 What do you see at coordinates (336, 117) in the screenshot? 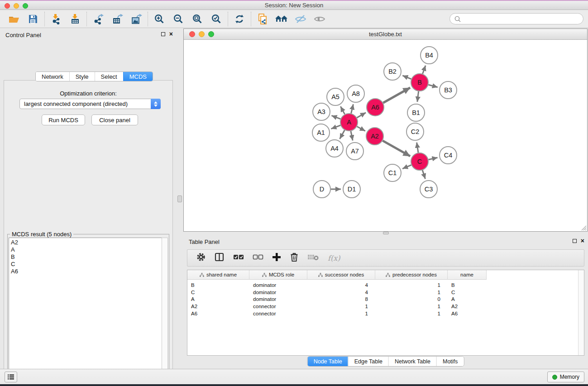
I see `edge-A-A3` at bounding box center [336, 117].